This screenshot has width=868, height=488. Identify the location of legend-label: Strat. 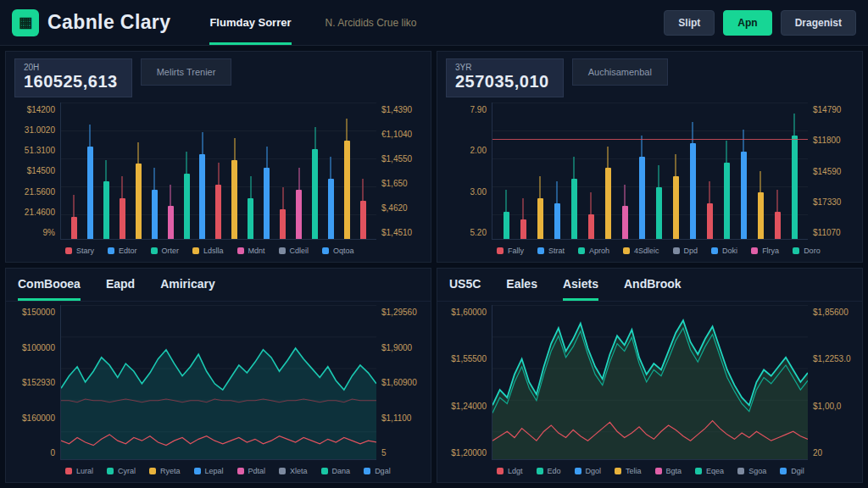
(556, 251).